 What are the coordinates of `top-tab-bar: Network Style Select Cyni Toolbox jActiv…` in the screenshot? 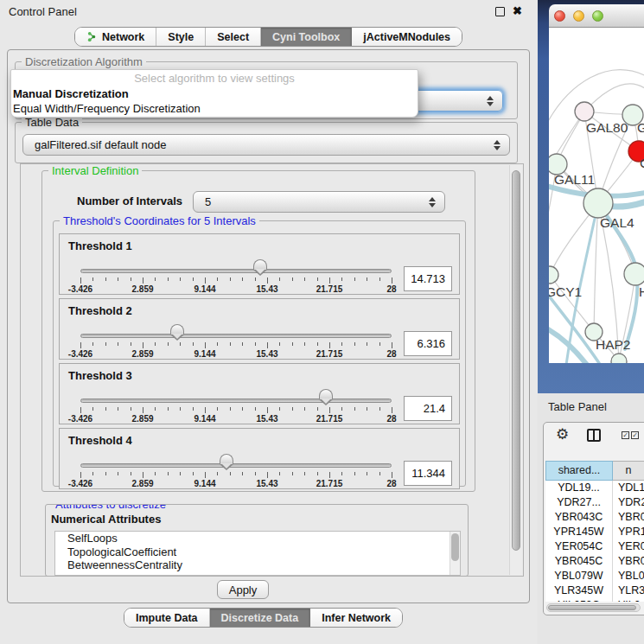 It's located at (268, 36).